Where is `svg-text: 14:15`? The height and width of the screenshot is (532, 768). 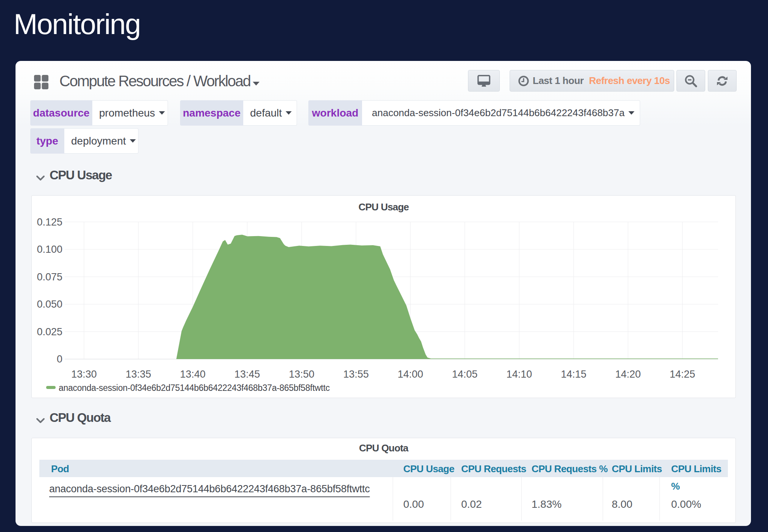 svg-text: 14:15 is located at coordinates (574, 374).